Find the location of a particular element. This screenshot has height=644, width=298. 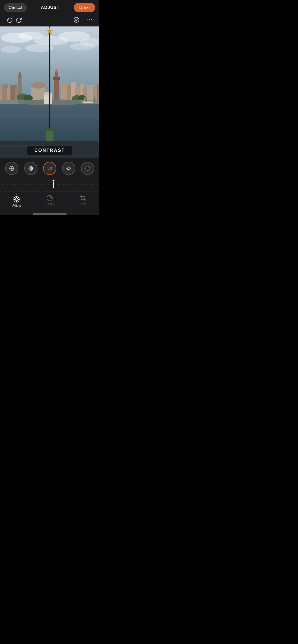

contrast-overlay-label: CONTRAST is located at coordinates (50, 151).